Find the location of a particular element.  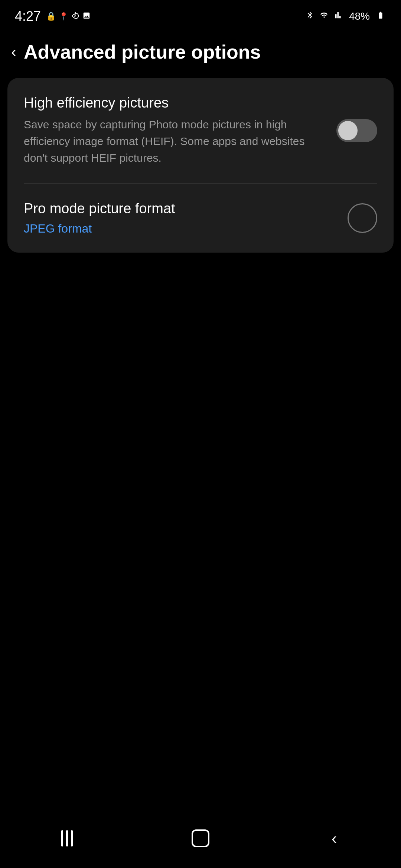

home-button is located at coordinates (200, 838).